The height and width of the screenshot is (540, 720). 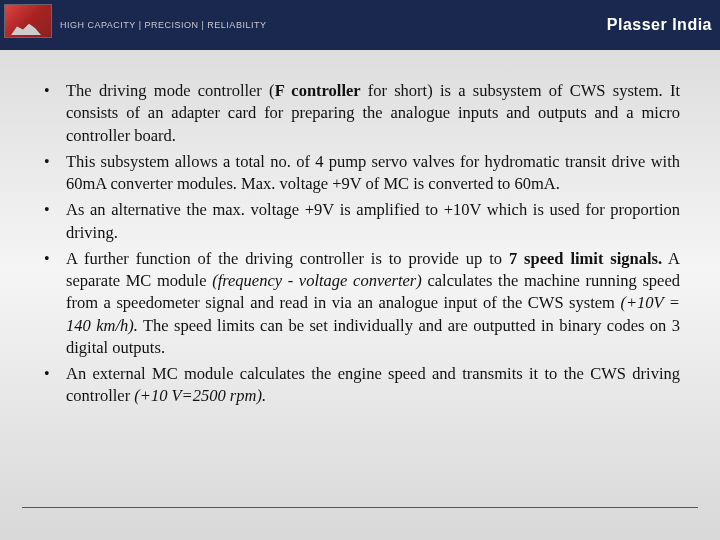 What do you see at coordinates (586, 258) in the screenshot?
I see `text-bold: 7 speed limit signals.` at bounding box center [586, 258].